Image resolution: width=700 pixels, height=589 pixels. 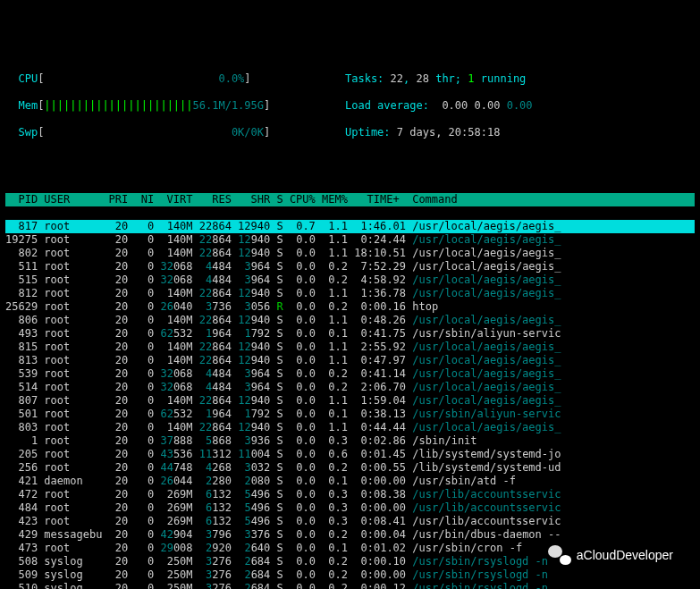 I want to click on table-row: 511 root 20 0 32068 4484 3964 S 0.0 0.2 …, so click(x=350, y=266).